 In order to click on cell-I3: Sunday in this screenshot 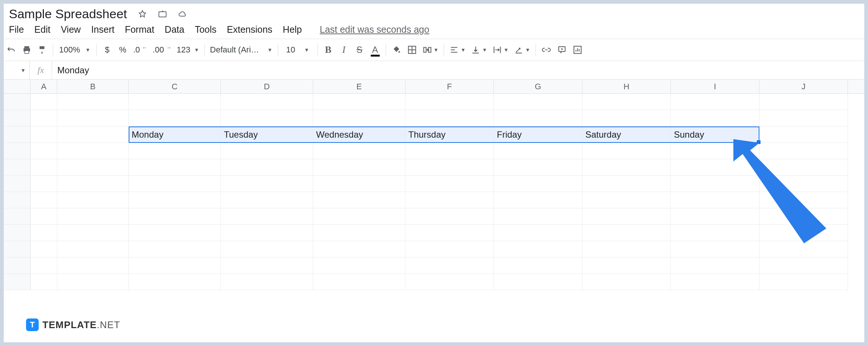, I will do `click(715, 135)`.